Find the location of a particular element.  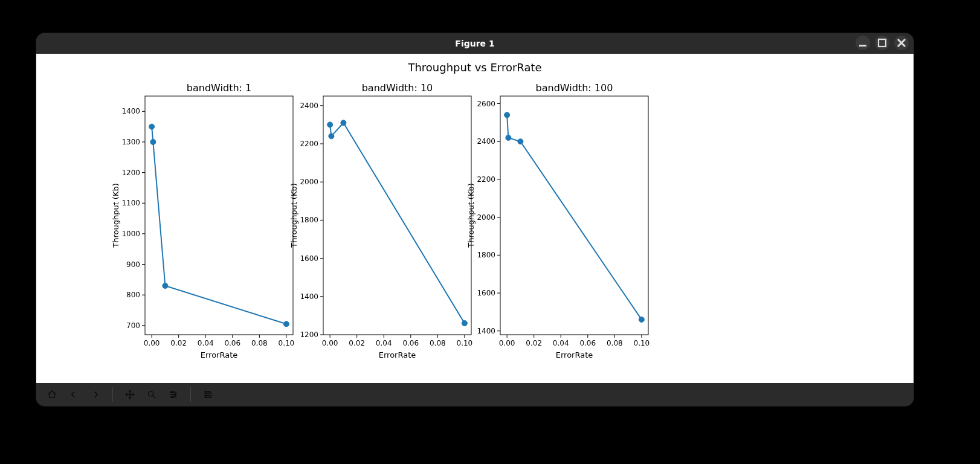

pan-button is located at coordinates (130, 395).